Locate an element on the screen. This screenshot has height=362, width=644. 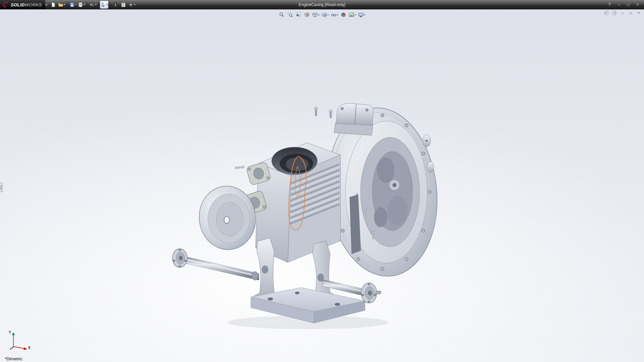
apply-scene-icon is located at coordinates (352, 15).